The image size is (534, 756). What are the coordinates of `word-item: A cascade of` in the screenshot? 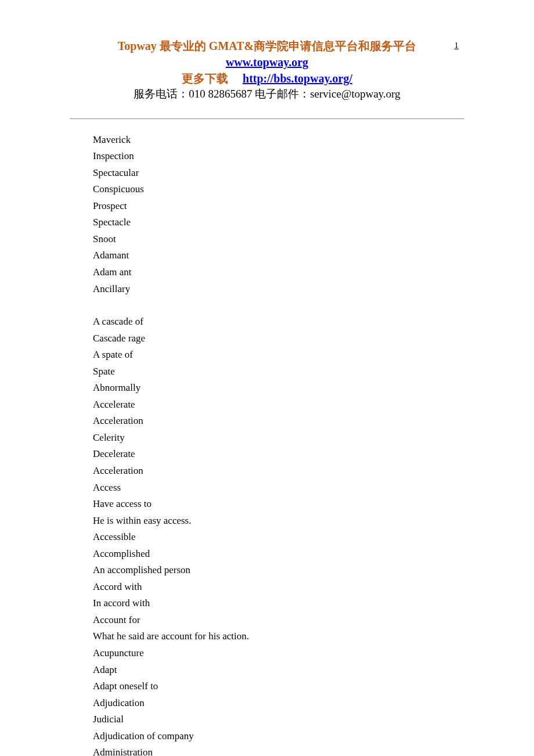 It's located at (279, 322).